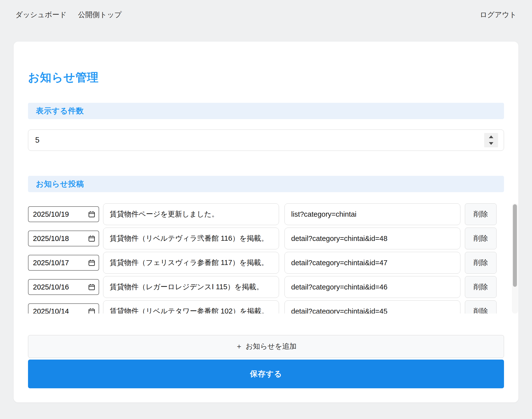 The image size is (532, 419). Describe the element at coordinates (266, 15) in the screenshot. I see `top-nav: ダッシュボード 公開側トップ ログアウト` at that location.